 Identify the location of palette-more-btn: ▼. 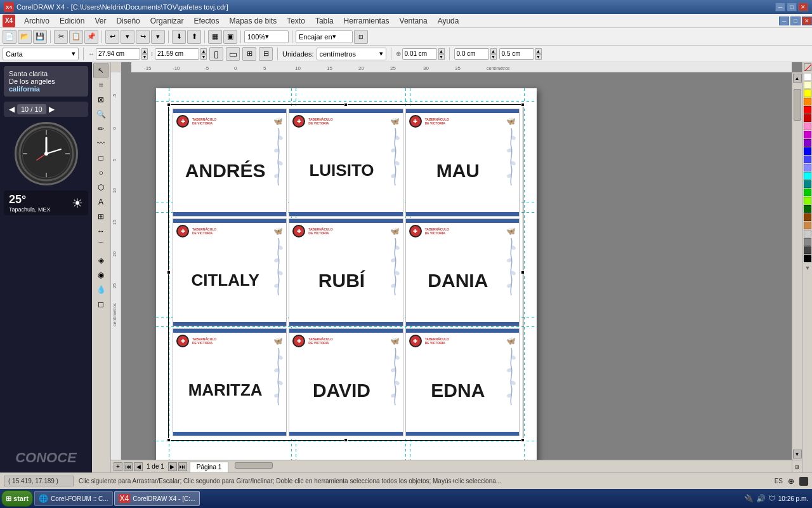
(808, 268).